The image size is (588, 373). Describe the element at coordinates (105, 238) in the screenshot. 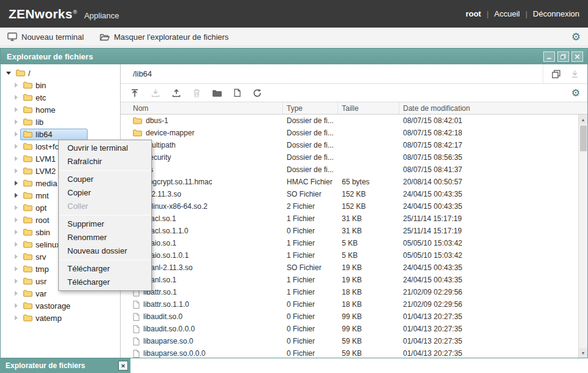

I see `menu-item-renommer: Renommer` at that location.